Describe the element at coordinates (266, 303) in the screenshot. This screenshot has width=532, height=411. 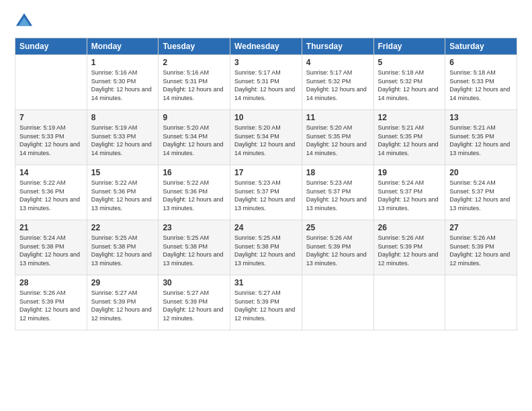
I see `calendar-cell: 31Sunrise: 5:27 AMSunset: 5:39 PMDayligh…` at that location.